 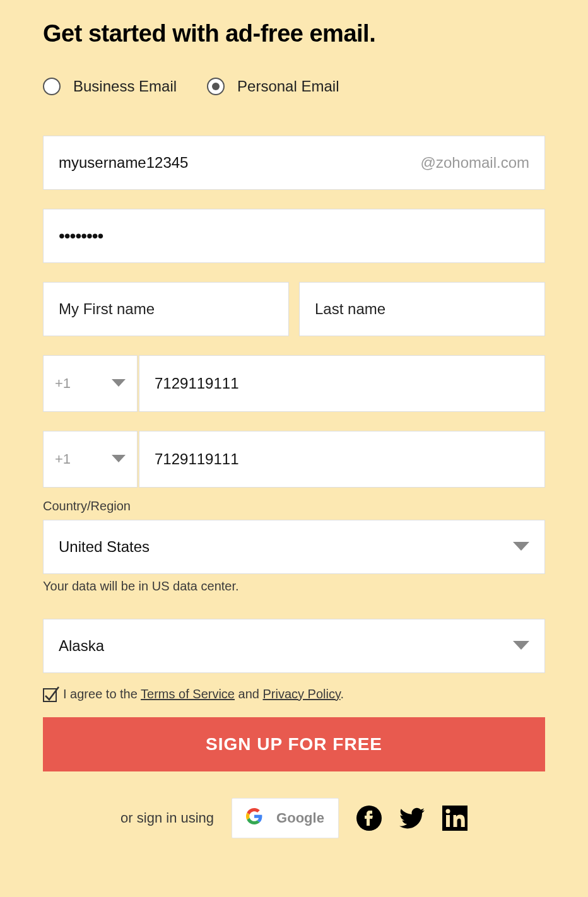 What do you see at coordinates (104, 547) in the screenshot?
I see `country-value: United States` at bounding box center [104, 547].